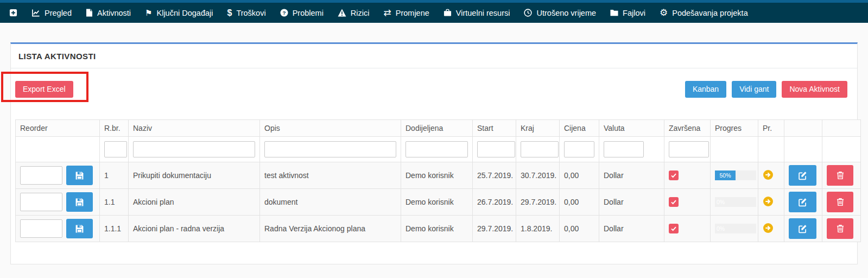 This screenshot has width=868, height=278. I want to click on filter-cell-kraj, so click(538, 150).